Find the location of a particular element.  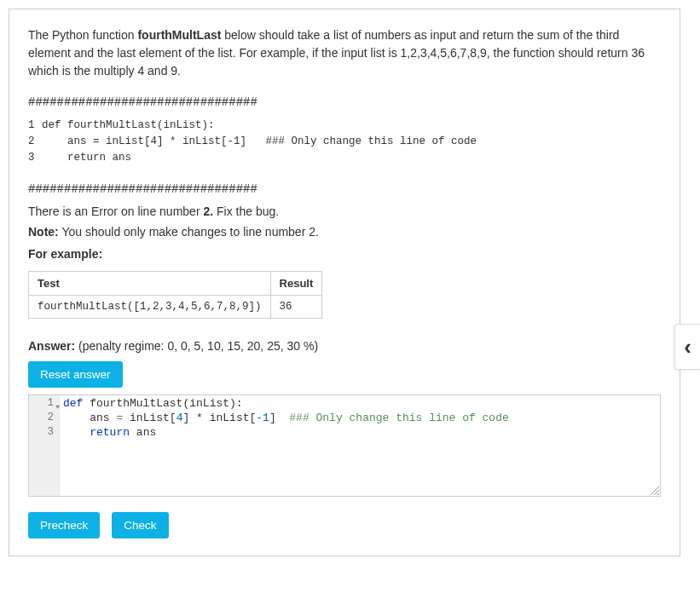

check-button: Check is located at coordinates (140, 525).